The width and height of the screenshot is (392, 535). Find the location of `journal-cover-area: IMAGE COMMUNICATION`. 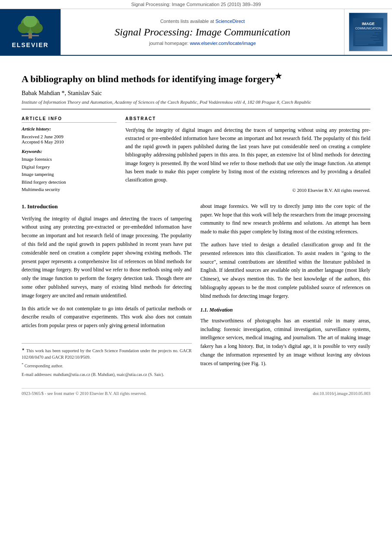

journal-cover-area: IMAGE COMMUNICATION is located at coordinates (368, 32).